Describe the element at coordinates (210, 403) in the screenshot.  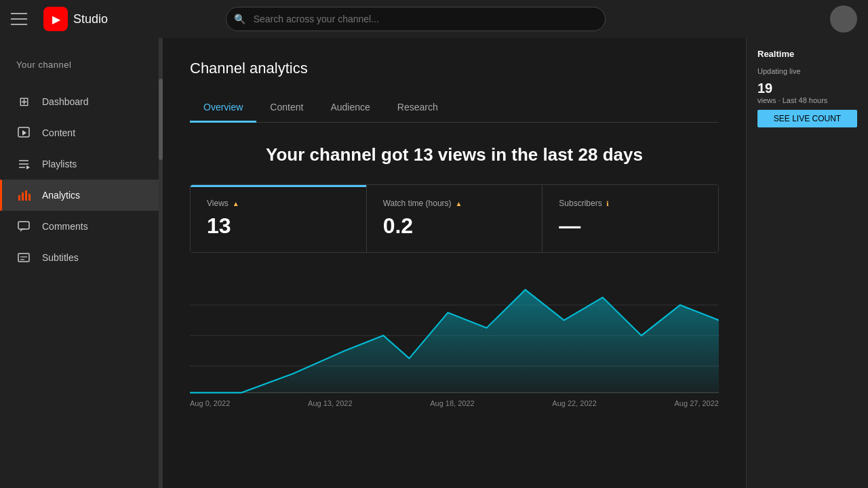
I see `chart-date-0: Aug 0, 2022` at that location.